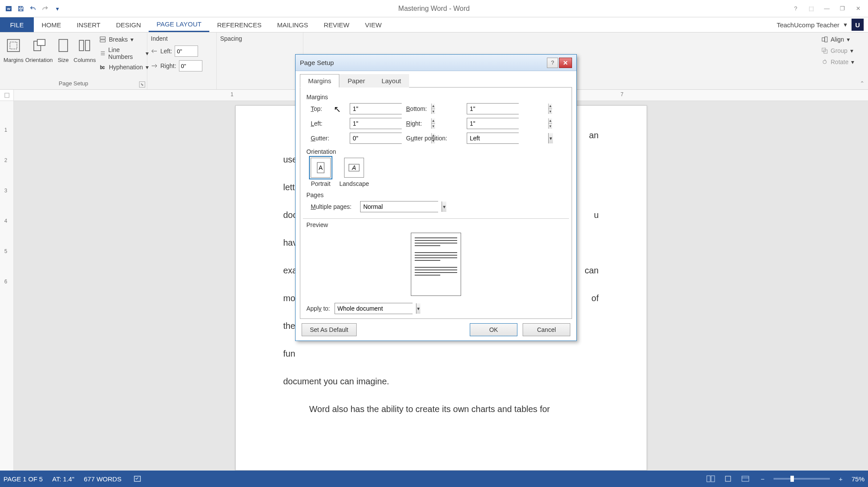  What do you see at coordinates (838, 62) in the screenshot?
I see `rotate-button: Rotate ▾` at bounding box center [838, 62].